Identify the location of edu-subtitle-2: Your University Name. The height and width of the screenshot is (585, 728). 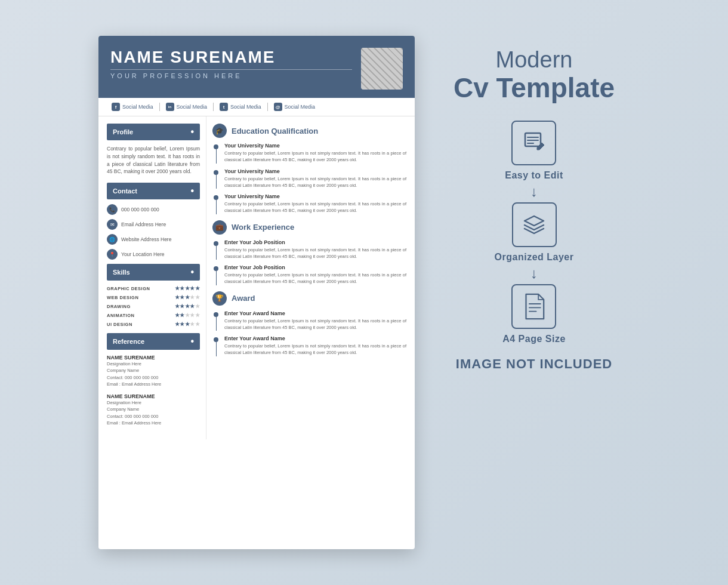
(315, 171).